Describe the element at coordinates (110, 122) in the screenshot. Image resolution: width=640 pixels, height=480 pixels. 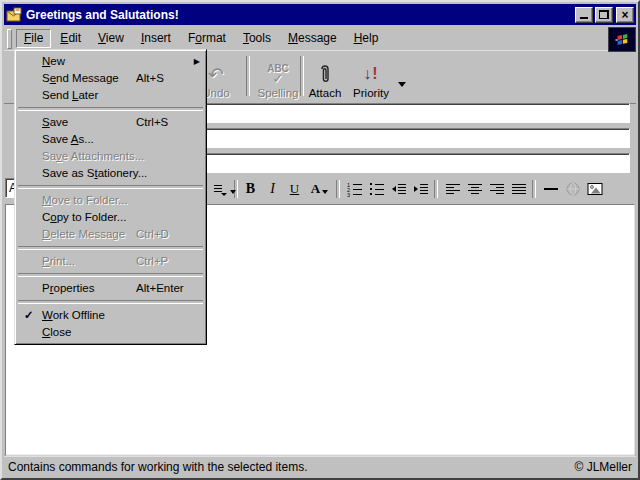
I see `menu-item-save: SaveCtrl+S` at that location.